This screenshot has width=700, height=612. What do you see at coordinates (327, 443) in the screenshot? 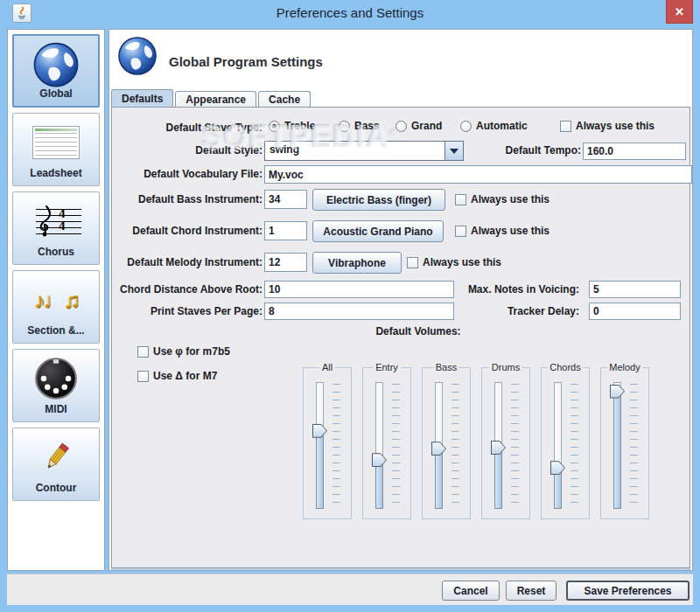
I see `volume-group-all: All` at bounding box center [327, 443].